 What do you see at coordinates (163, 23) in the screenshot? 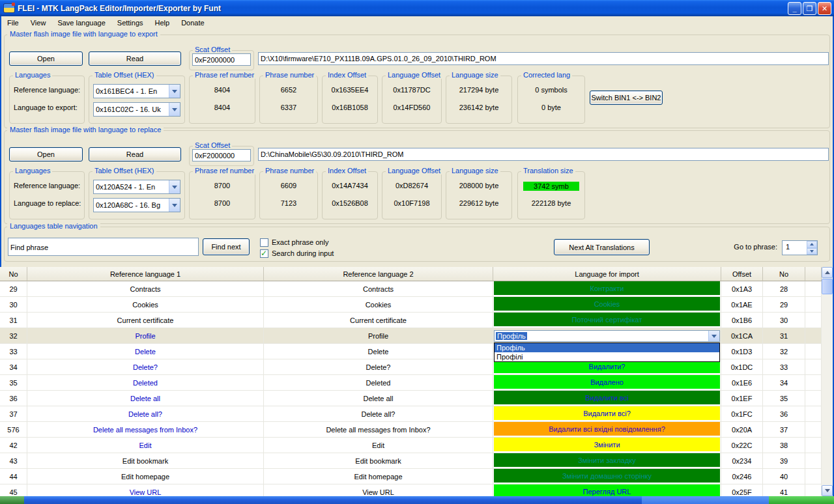
I see `menu-item-help: Help` at bounding box center [163, 23].